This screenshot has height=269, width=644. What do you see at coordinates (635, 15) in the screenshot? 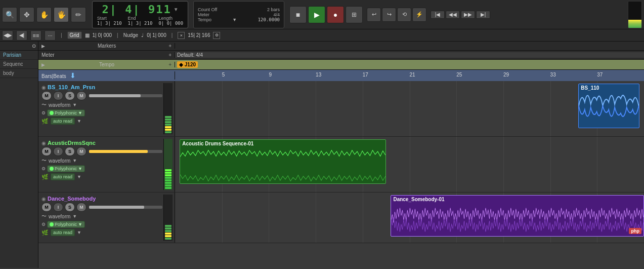
I see `level-meter` at bounding box center [635, 15].